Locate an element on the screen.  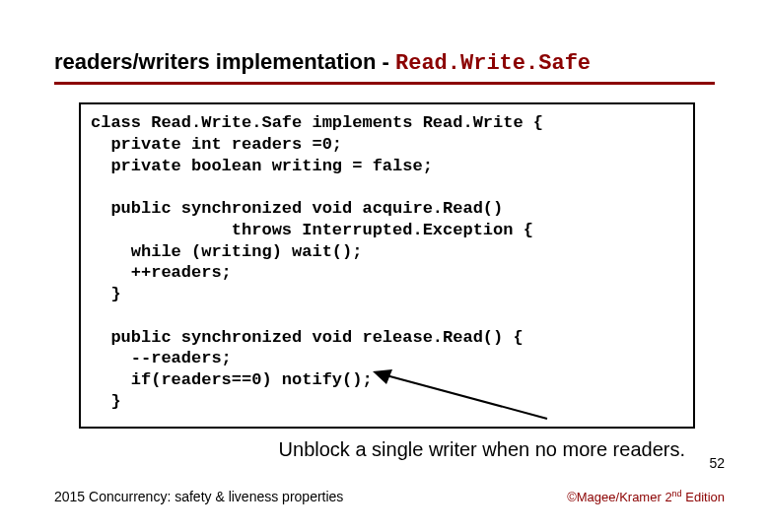
slide-title: readers/writers implementation - Read.Wr… is located at coordinates (384, 63).